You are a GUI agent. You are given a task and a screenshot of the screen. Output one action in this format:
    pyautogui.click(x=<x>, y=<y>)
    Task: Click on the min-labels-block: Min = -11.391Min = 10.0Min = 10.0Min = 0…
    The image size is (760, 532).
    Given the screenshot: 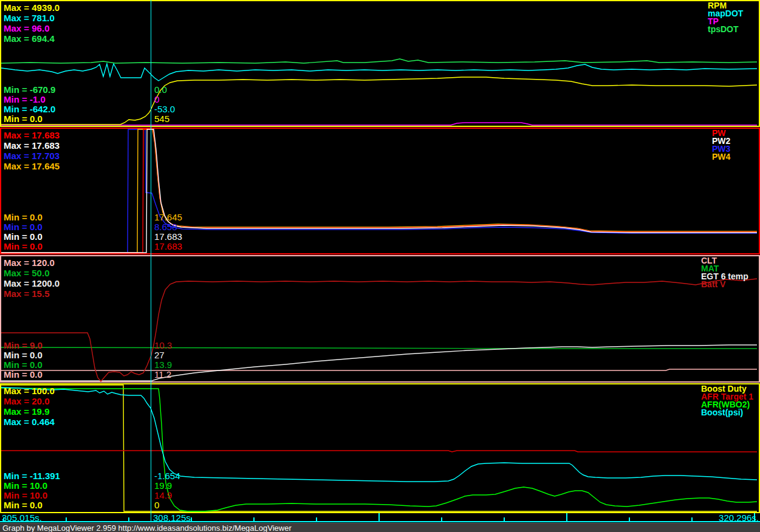 What is the action you would take?
    pyautogui.click(x=32, y=491)
    